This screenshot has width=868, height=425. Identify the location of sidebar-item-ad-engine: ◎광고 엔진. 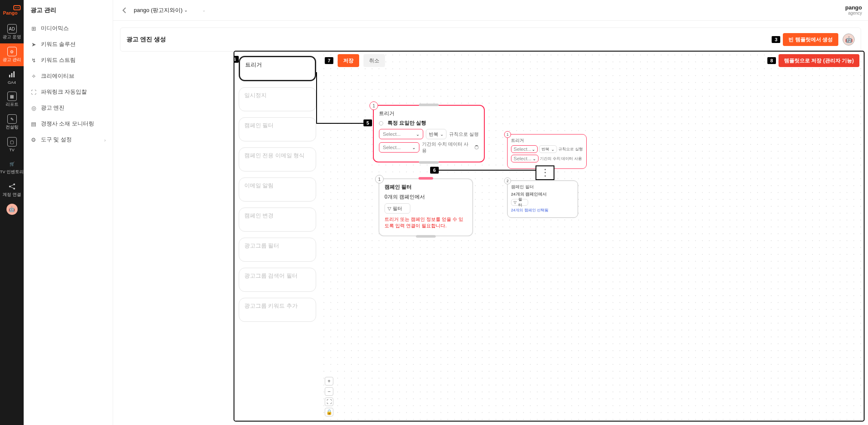
(68, 108).